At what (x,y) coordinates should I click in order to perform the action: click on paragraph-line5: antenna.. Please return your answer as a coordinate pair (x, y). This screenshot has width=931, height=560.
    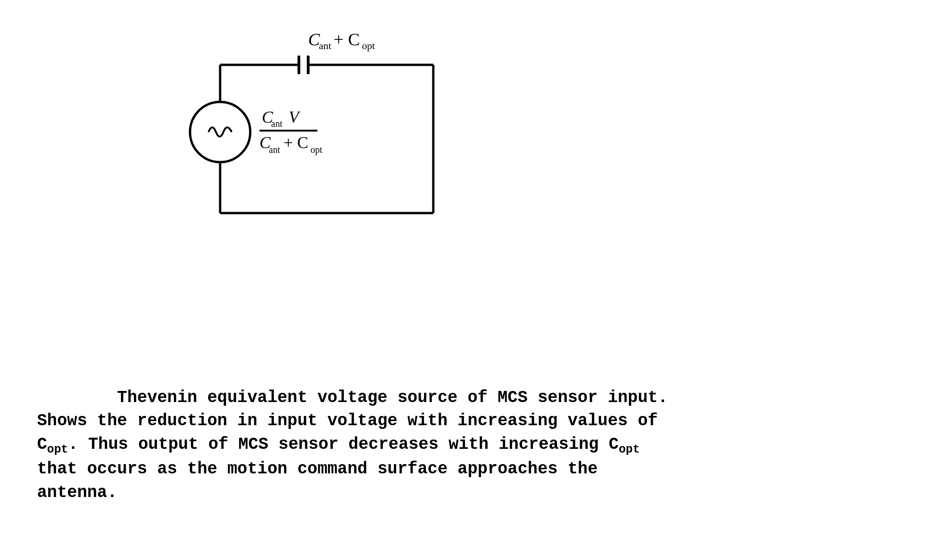
    Looking at the image, I should click on (465, 493).